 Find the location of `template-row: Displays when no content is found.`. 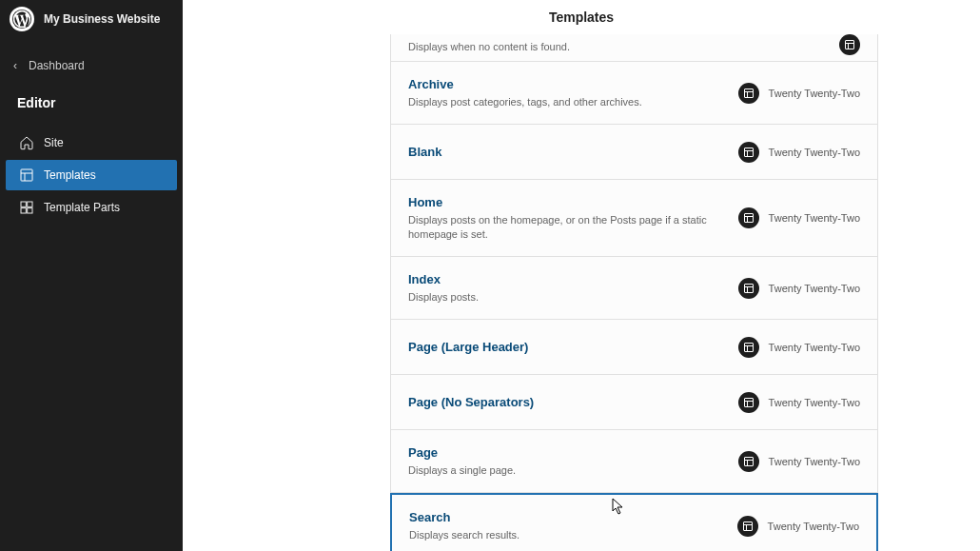

template-row: Displays when no content is found. is located at coordinates (634, 48).